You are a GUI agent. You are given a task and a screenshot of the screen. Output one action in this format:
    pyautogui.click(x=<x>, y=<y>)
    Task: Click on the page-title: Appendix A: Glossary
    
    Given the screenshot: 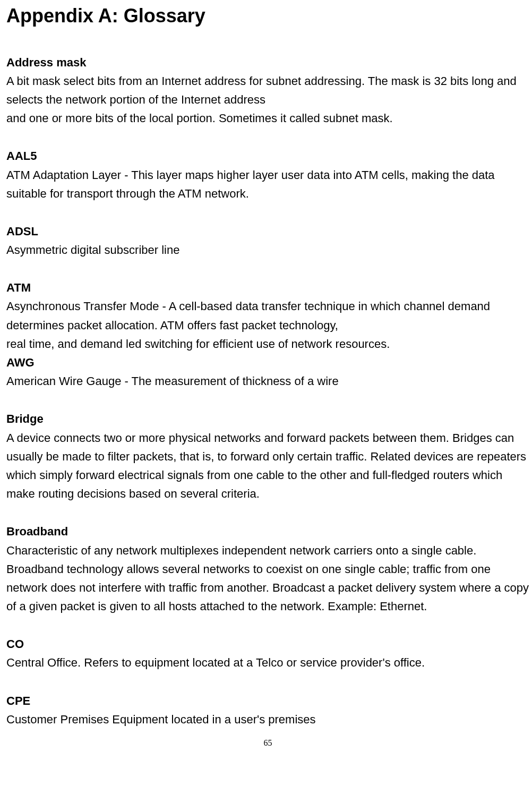 What is the action you would take?
    pyautogui.click(x=268, y=16)
    